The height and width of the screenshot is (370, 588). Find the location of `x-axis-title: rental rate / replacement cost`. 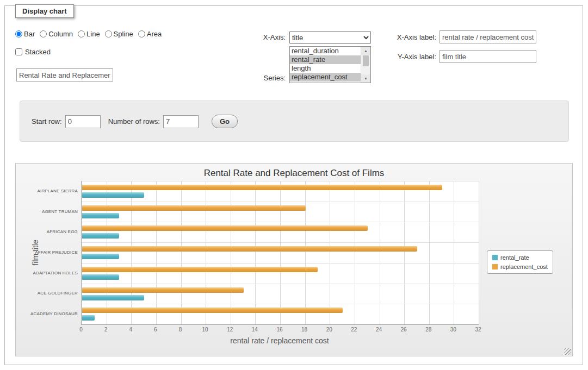

x-axis-title: rental rate / replacement cost is located at coordinates (280, 341).